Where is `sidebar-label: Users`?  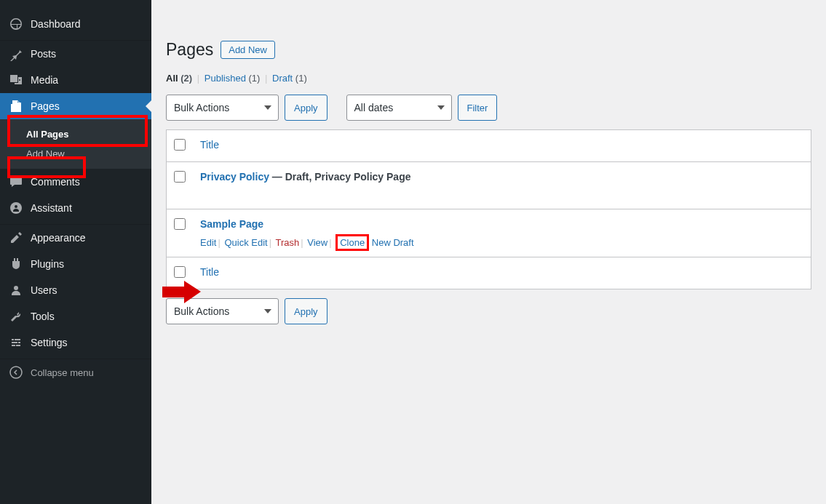
sidebar-label: Users is located at coordinates (44, 290).